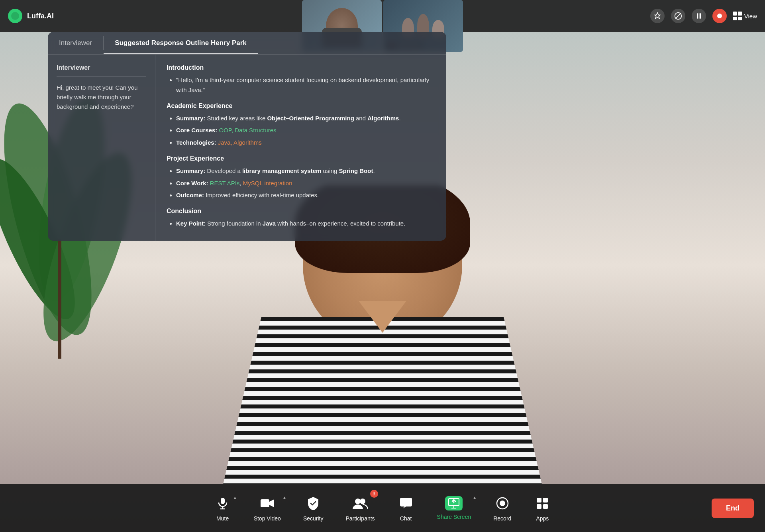 This screenshot has height=532, width=765. I want to click on academic-bullets: Summary: Studied key areas like Object–O…, so click(301, 131).